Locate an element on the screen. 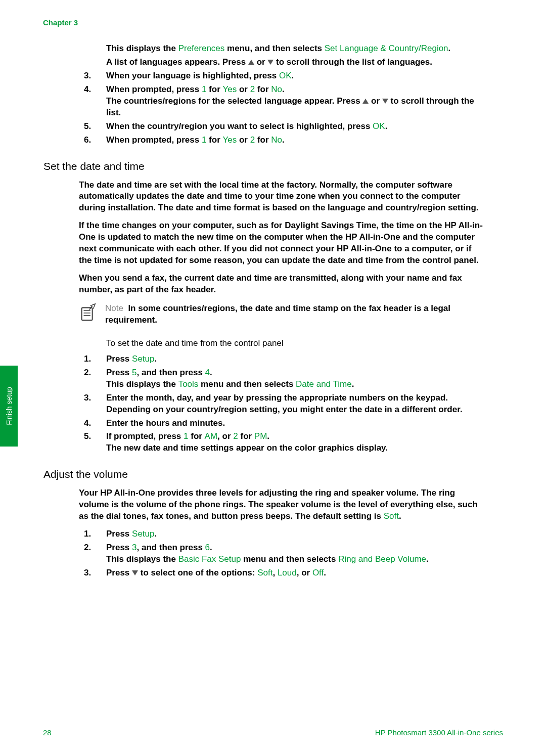 The image size is (546, 756). footer-title: HP Photosmart 3300 All-in-One series is located at coordinates (439, 732).